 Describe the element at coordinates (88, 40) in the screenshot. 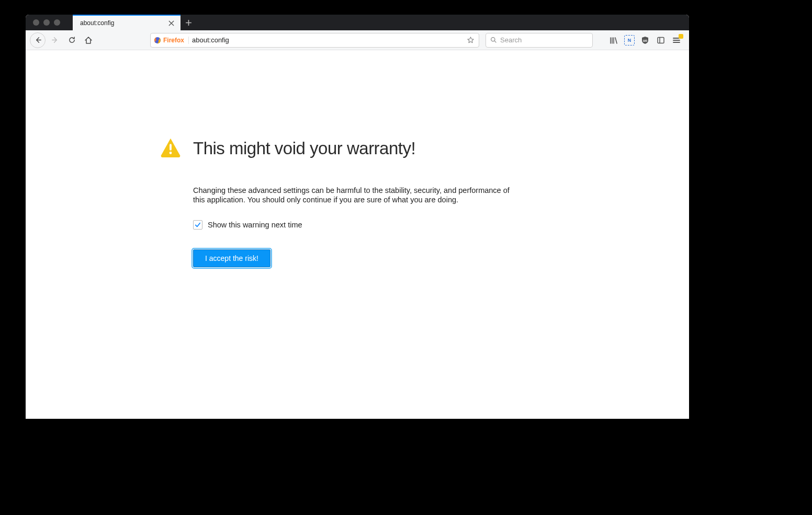

I see `home-icon` at that location.